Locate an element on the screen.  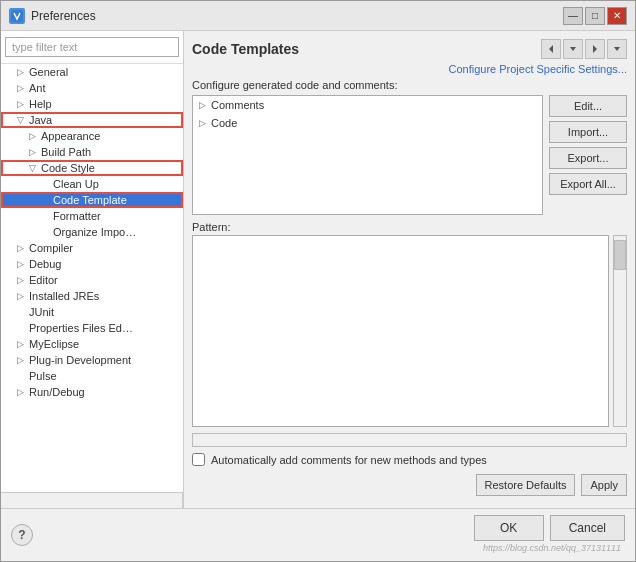
v-scroll-thumb is located at coordinates (620, 255).